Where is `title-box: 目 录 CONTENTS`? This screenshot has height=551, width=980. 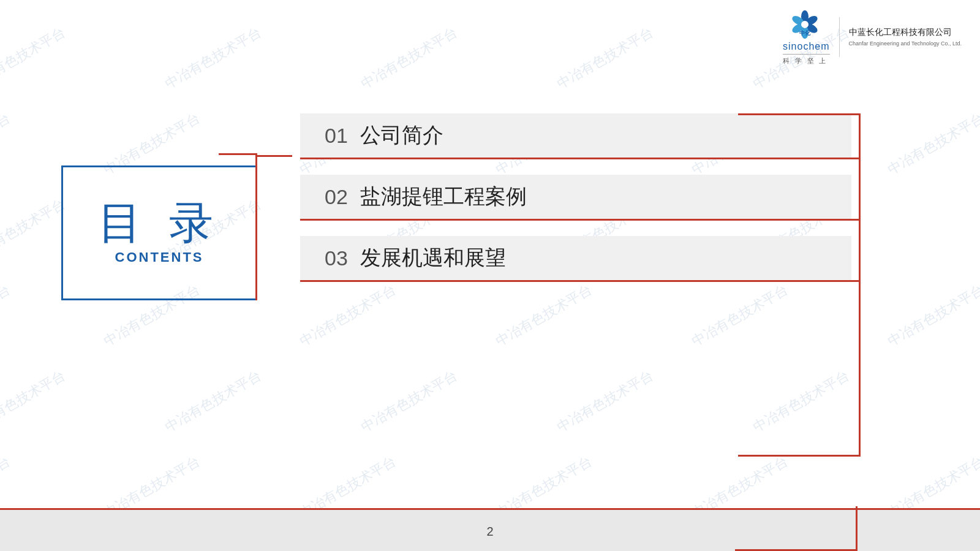
title-box: 目 录 CONTENTS is located at coordinates (159, 233).